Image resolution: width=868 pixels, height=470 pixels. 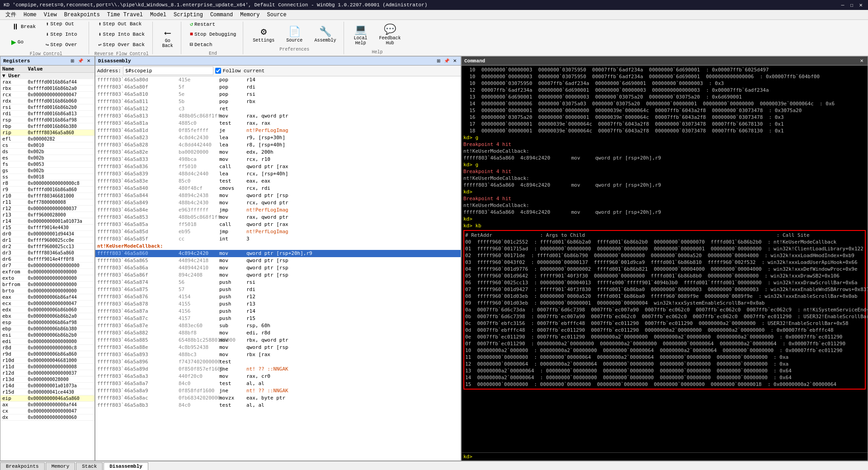 What do you see at coordinates (278, 217) in the screenshot?
I see `disasm-row: fffff803`46a5a853488b05c868f1ffmovrax, q…` at bounding box center [278, 217].